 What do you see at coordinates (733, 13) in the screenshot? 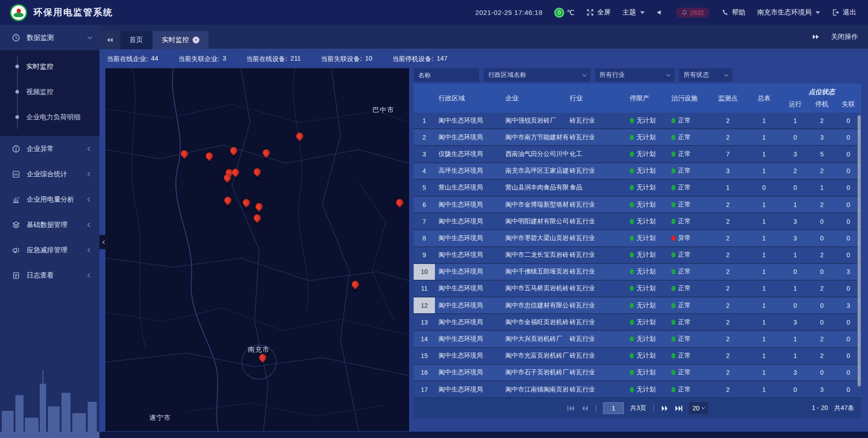
I see `help-button: 帮助` at bounding box center [733, 13].